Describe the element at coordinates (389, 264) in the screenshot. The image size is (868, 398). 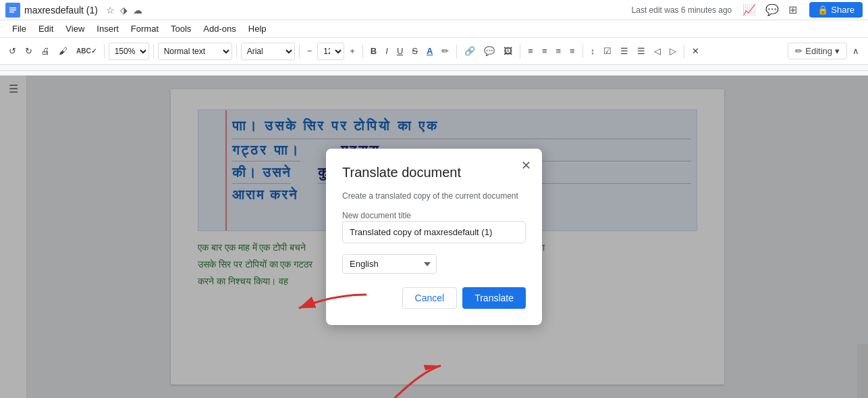
I see `language-select: English Hindi Spanish French German` at that location.